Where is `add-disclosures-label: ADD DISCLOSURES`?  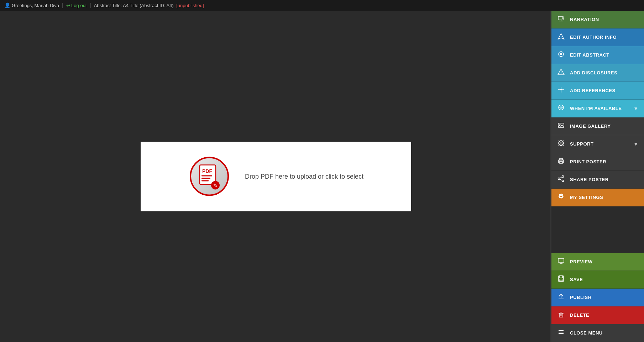 add-disclosures-label: ADD DISCLOSURES is located at coordinates (594, 73).